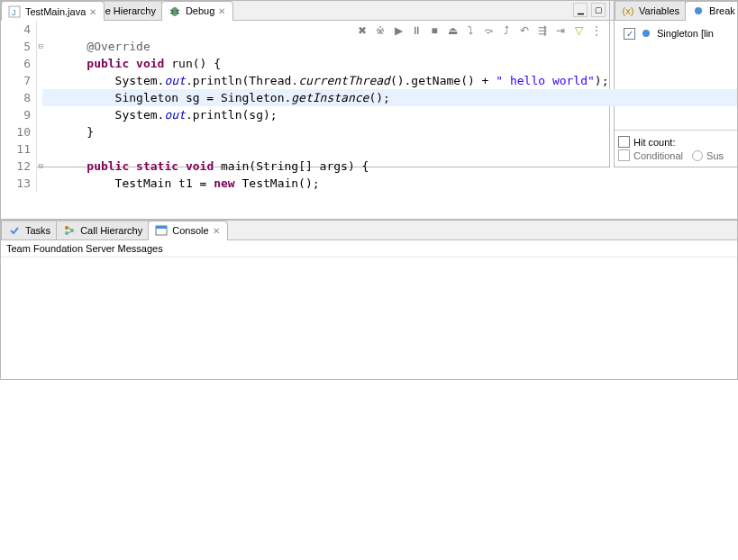 Image resolution: width=738 pixels, height=560 pixels. Describe the element at coordinates (103, 230) in the screenshot. I see `tab-call-hierarchy: Call Hierarchy` at that location.